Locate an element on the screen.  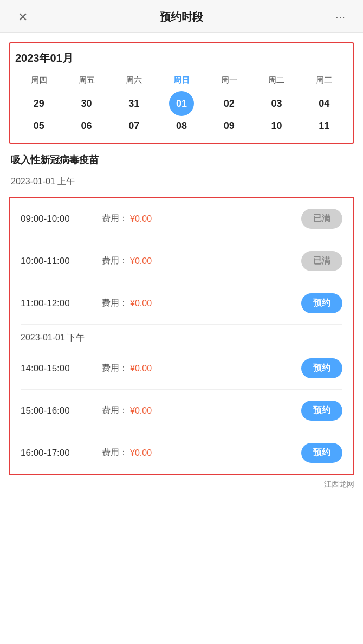
cal-day-05: 05 is located at coordinates (39, 126).